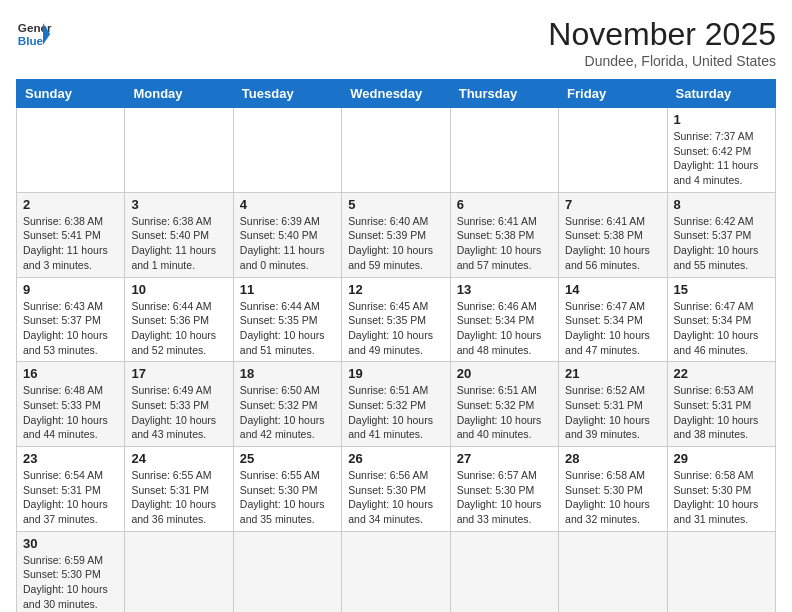 The height and width of the screenshot is (612, 792). Describe the element at coordinates (31, 40) in the screenshot. I see `svg-text: Blue` at that location.